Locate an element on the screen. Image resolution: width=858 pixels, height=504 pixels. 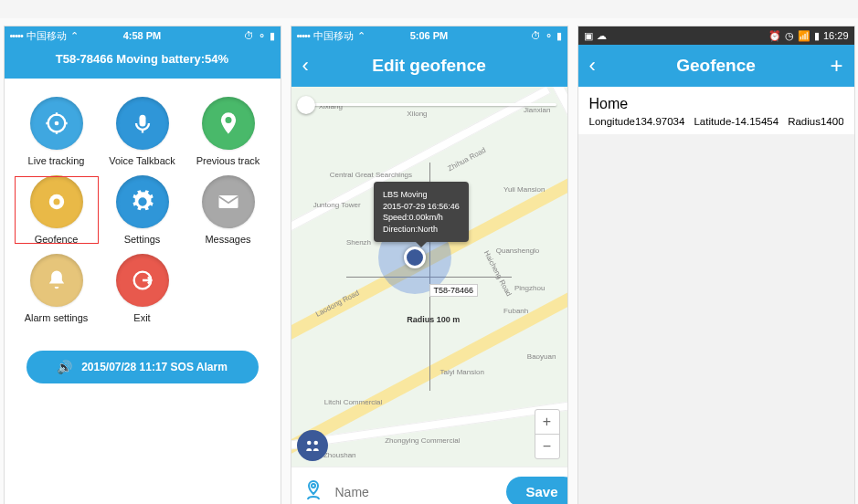
signal-icon: ••••• is located at coordinates (16, 36).